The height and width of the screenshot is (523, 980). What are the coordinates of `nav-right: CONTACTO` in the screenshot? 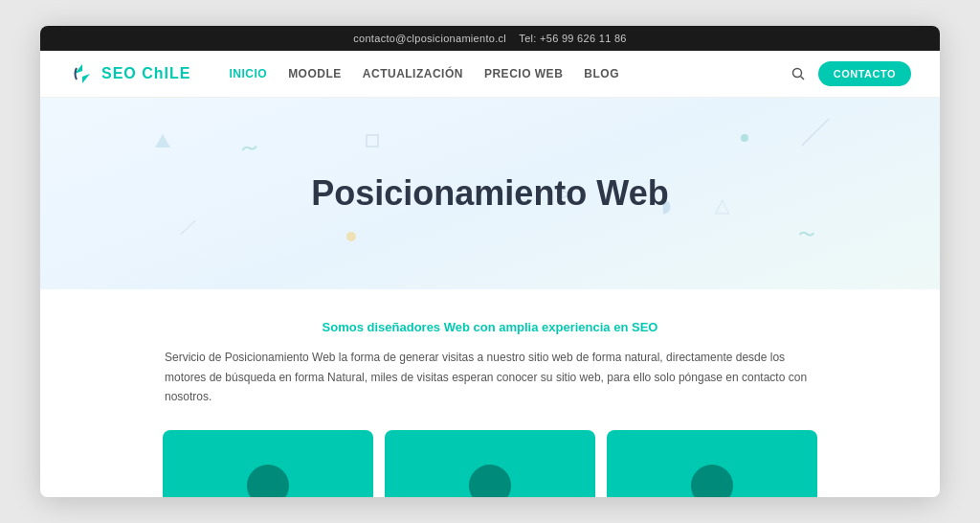 It's located at (852, 74).